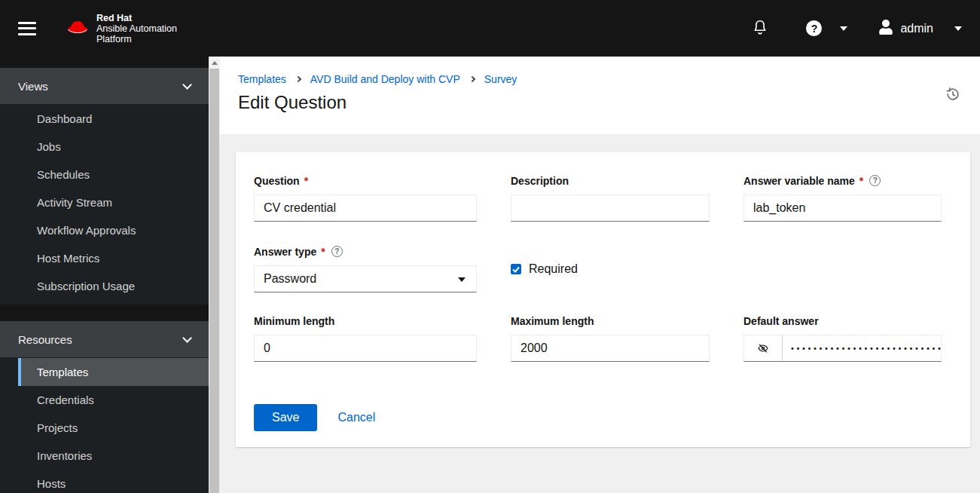 The image size is (980, 493). Describe the element at coordinates (610, 348) in the screenshot. I see `maximum-length-input` at that location.